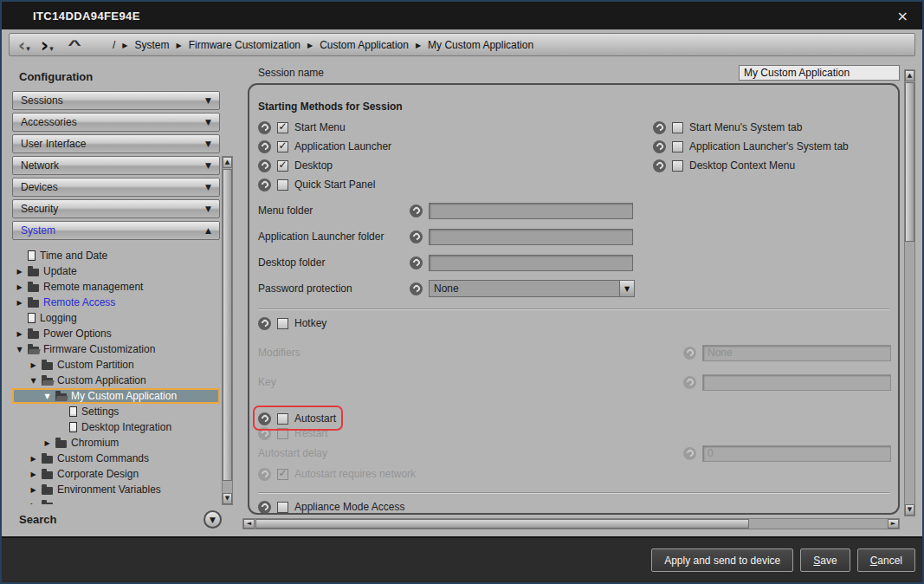 The width and height of the screenshot is (924, 584). I want to click on tree-item-logging: Logging, so click(116, 318).